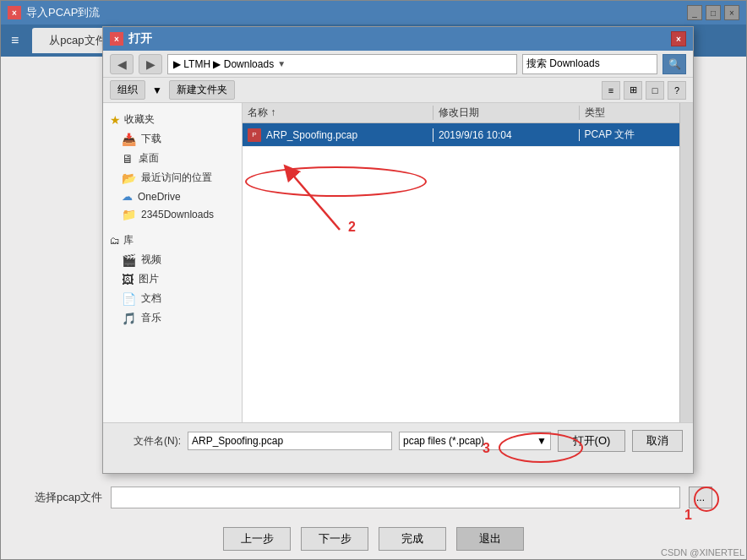 This screenshot has height=560, width=747. Describe the element at coordinates (703, 552) in the screenshot. I see `watermark: CSDN @XINERTEL` at that location.